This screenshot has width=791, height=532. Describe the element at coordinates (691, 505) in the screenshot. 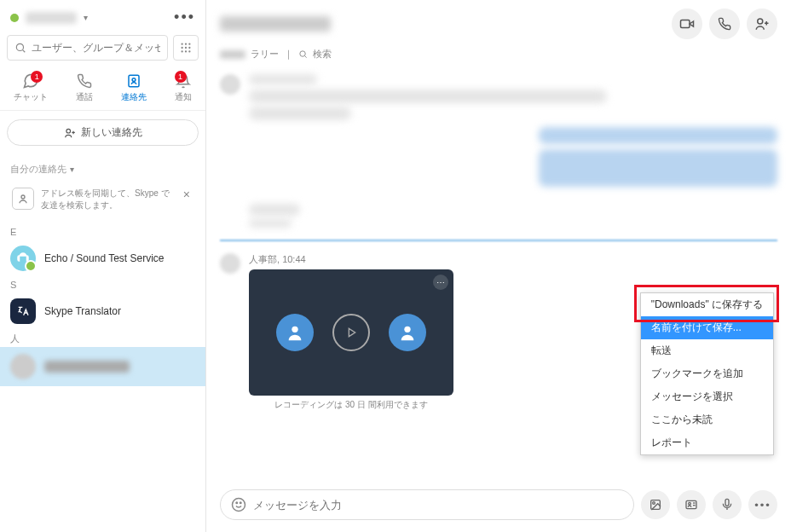

I see `contact-card-button` at that location.